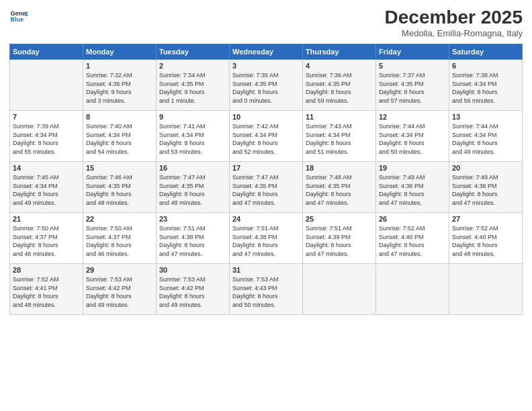 The image size is (532, 411). What do you see at coordinates (266, 139) in the screenshot?
I see `cell-details: Sunrise: 7:42 AMSunset: 4:34 PMDaylight:…` at bounding box center [266, 139].